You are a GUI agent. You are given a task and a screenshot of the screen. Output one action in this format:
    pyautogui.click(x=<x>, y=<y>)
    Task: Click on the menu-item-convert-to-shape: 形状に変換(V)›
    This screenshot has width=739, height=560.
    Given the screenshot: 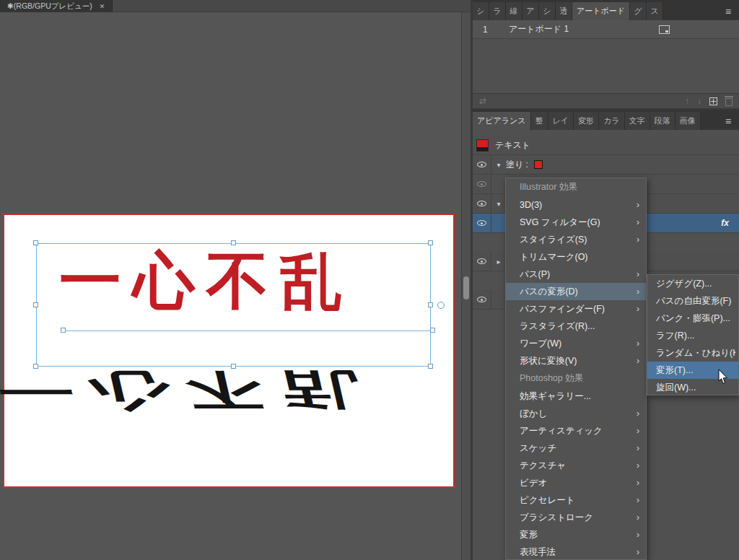 What is the action you would take?
    pyautogui.click(x=576, y=361)
    